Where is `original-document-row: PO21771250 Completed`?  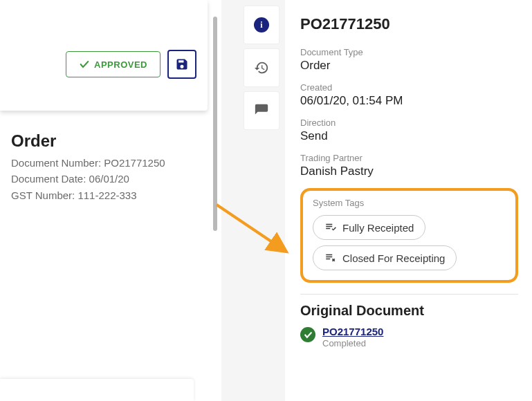
original-document-row: PO21771250 Completed is located at coordinates (410, 337).